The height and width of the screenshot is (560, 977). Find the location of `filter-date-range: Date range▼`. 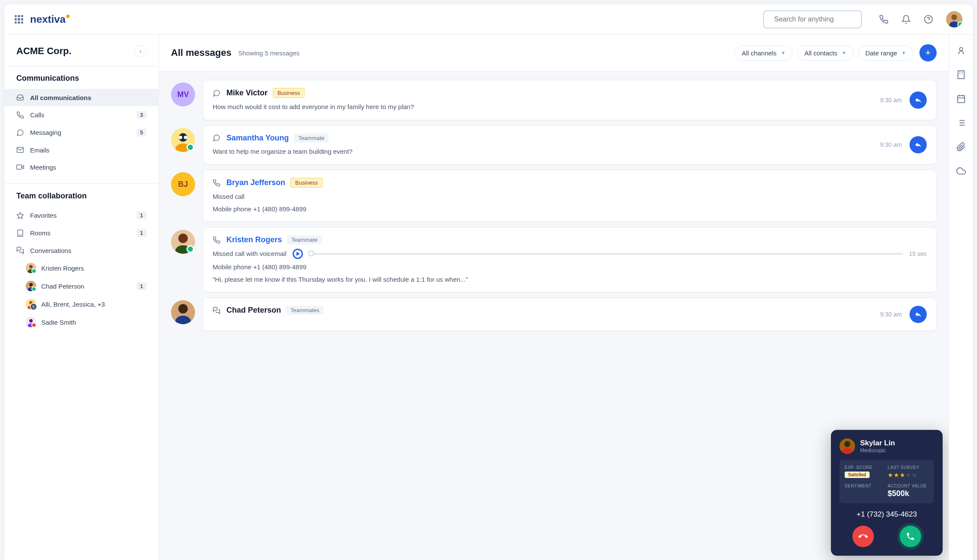

filter-date-range: Date range▼ is located at coordinates (886, 53).